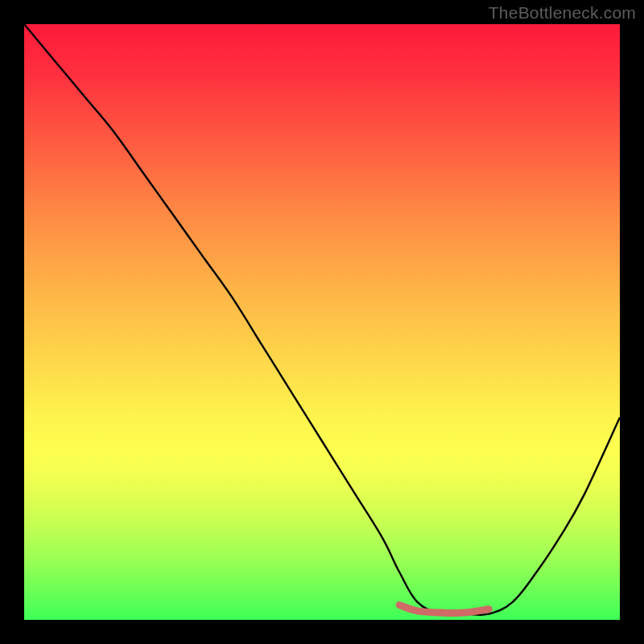 The image size is (644, 644). I want to click on bottleneck-flat-highlight-path, so click(444, 609).